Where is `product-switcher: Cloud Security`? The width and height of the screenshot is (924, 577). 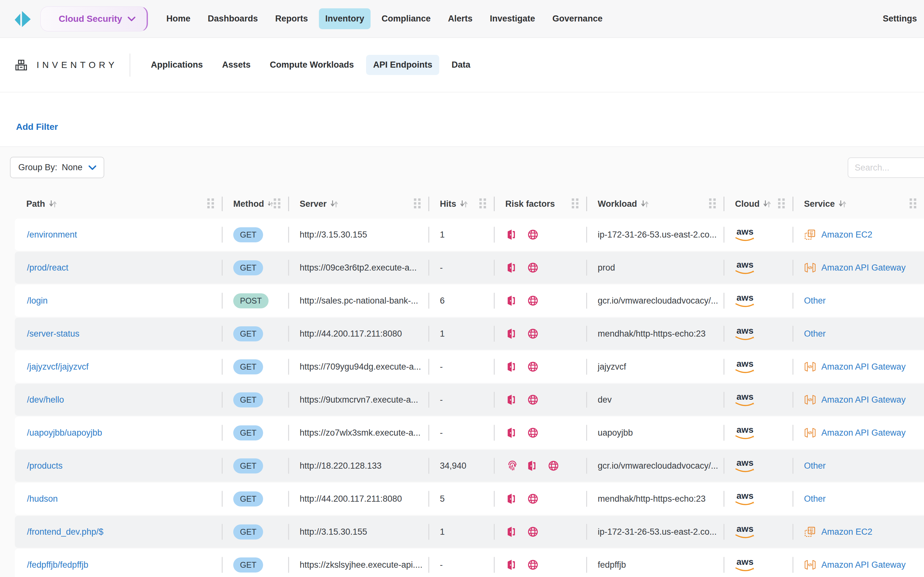 product-switcher: Cloud Security is located at coordinates (94, 19).